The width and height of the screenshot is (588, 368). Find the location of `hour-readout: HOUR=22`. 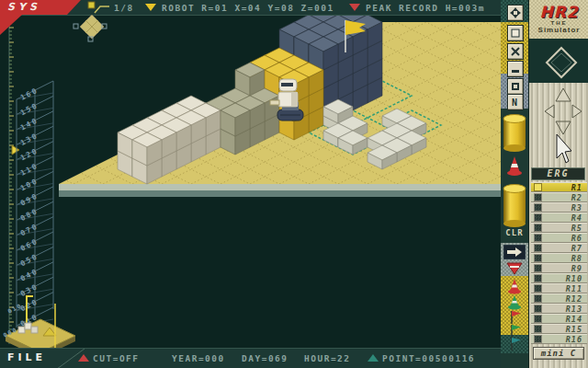

hour-readout: HOUR=22 is located at coordinates (327, 359).